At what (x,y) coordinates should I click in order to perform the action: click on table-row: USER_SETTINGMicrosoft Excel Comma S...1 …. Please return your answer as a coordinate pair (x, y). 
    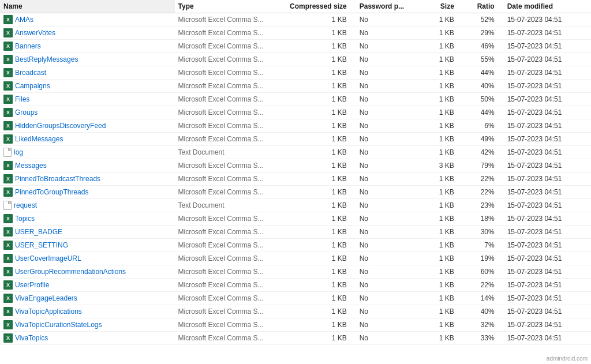
    Looking at the image, I should click on (296, 246).